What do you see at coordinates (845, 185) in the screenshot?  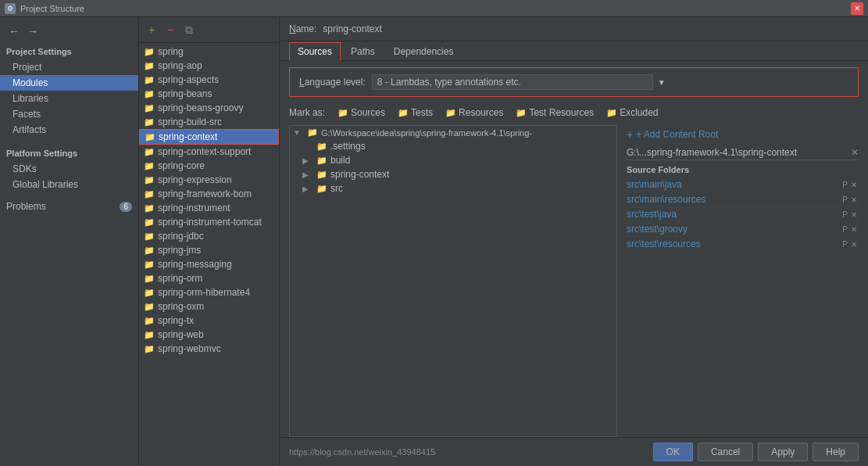 I see `source-action-p-main-java: P` at bounding box center [845, 185].